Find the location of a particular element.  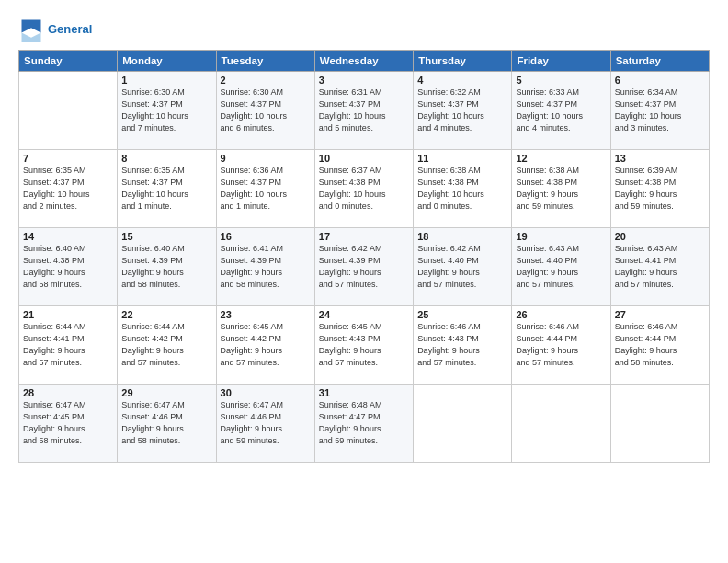

day-number: 8 is located at coordinates (166, 158).